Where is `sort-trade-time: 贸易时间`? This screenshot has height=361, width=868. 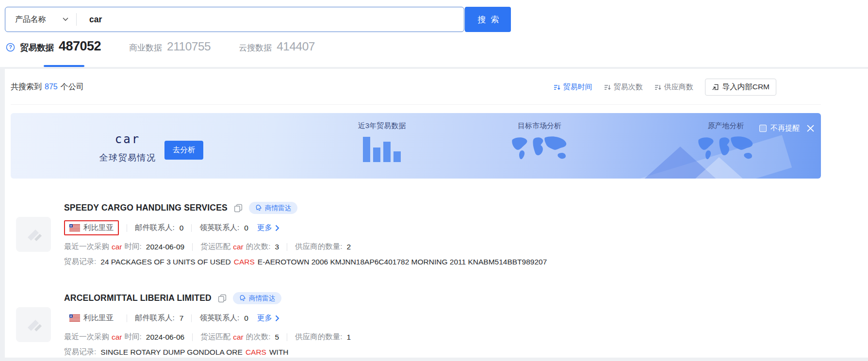
sort-trade-time: 贸易时间 is located at coordinates (573, 87).